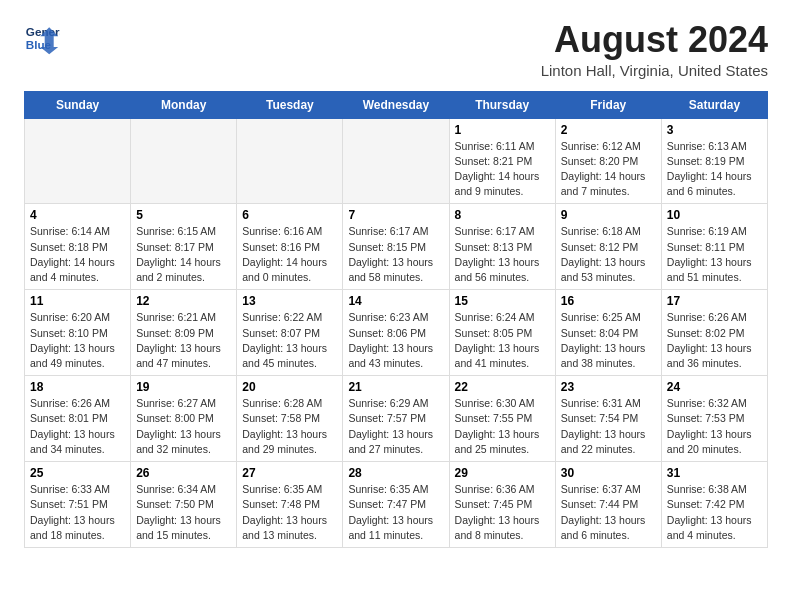 This screenshot has width=792, height=612. I want to click on day-number: 8, so click(502, 215).